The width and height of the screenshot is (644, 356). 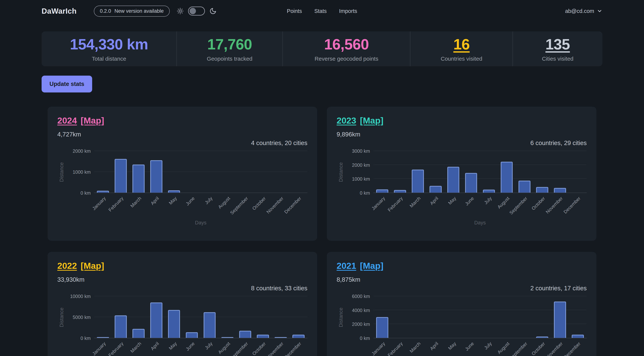 I want to click on nav-stats: Stats, so click(x=320, y=11).